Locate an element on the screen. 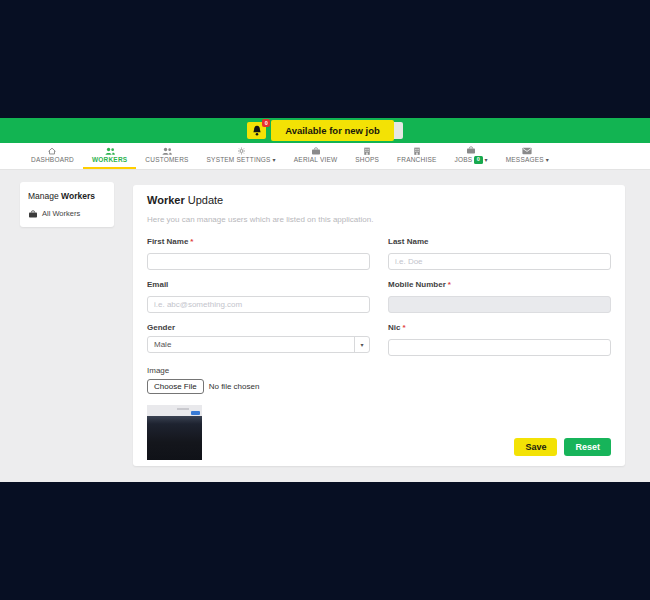 The image size is (650, 600). file-input-row: Choose File No file chosen is located at coordinates (379, 386).